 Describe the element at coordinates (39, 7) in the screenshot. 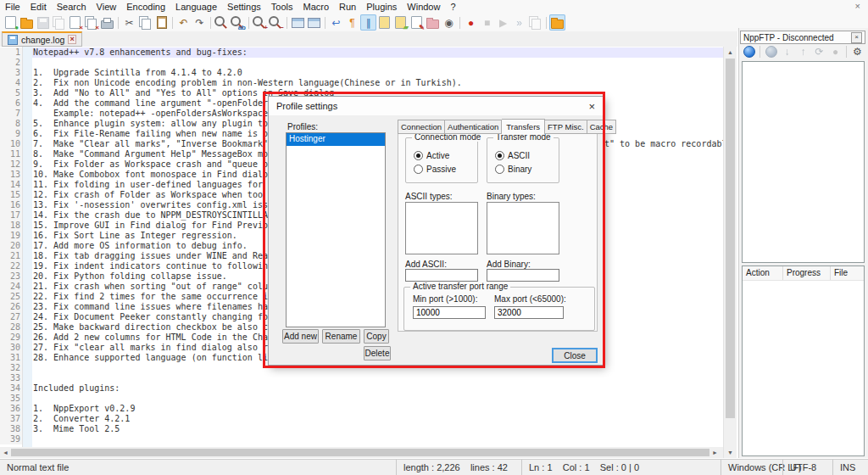

I see `menu-edit: Edit` at that location.